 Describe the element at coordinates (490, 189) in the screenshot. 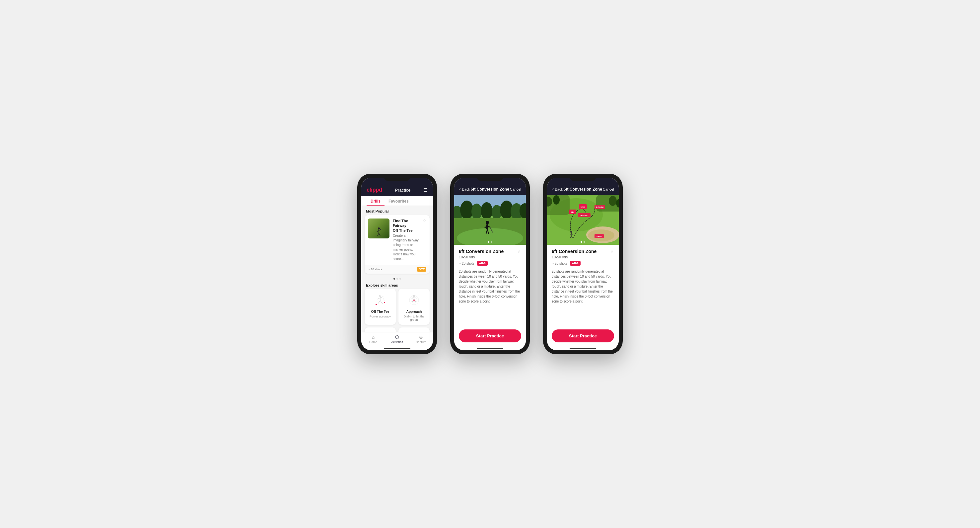

I see `phone2-title: 6ft Conversion Zone` at that location.